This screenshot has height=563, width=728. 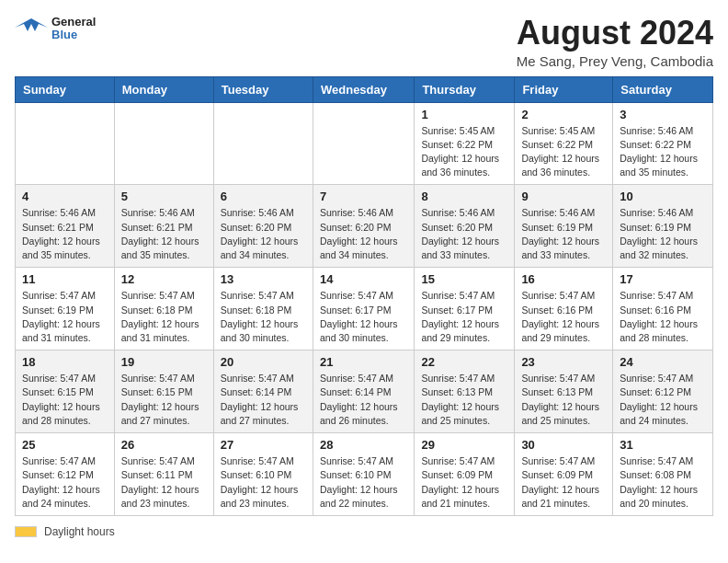 I want to click on day-cell: 28Sunrise: 5:47 AM Sunset: 6:10 PM Dayli…, so click(x=363, y=475).